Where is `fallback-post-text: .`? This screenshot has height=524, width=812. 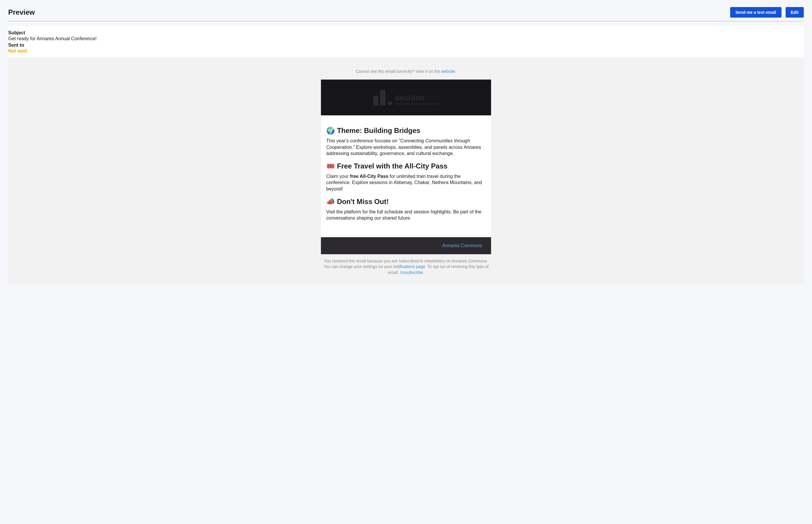 fallback-post-text: . is located at coordinates (456, 71).